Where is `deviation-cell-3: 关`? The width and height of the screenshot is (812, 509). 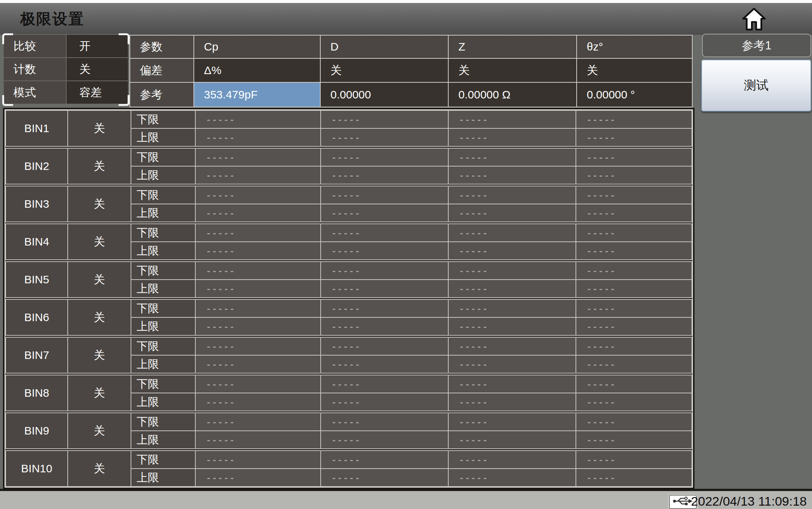
deviation-cell-3: 关 is located at coordinates (513, 70).